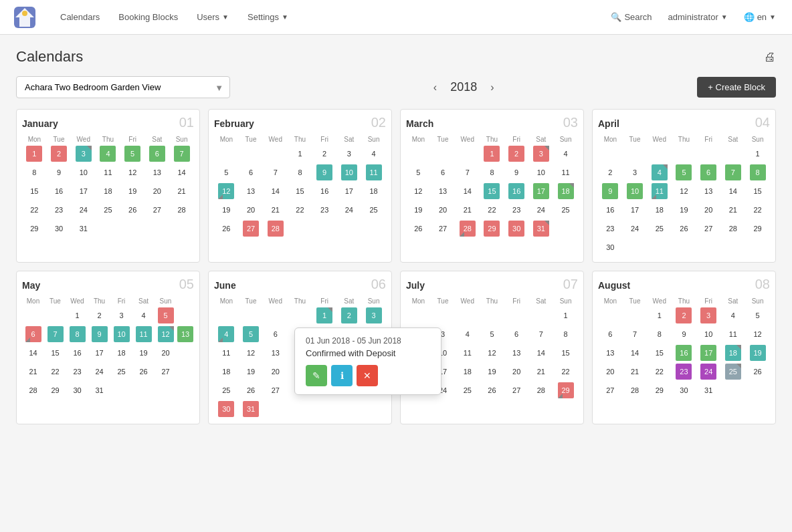 The height and width of the screenshot is (532, 792). Describe the element at coordinates (182, 210) in the screenshot. I see `table-row: 28` at that location.